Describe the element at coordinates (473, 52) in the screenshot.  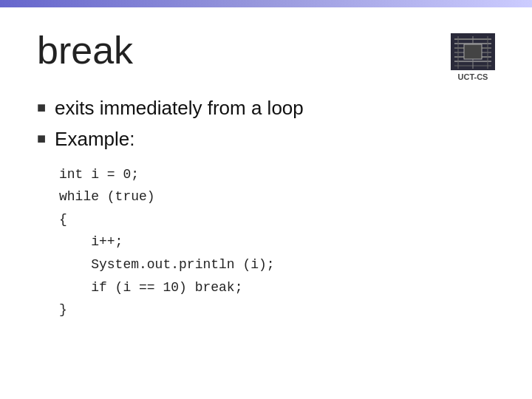
I see `logo-svg` at that location.